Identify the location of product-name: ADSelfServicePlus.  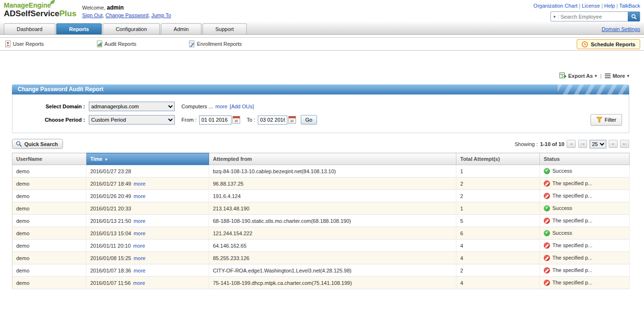
(40, 14).